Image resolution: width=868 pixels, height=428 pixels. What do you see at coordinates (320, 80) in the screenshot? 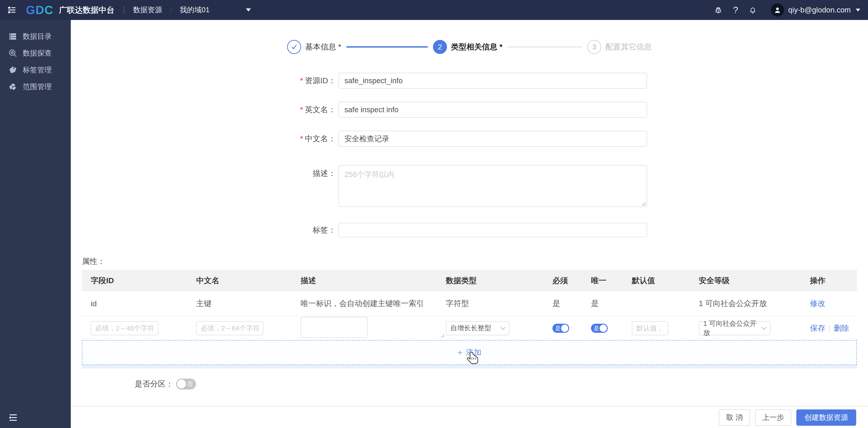
I see `resource-id-label: 资源ID：` at bounding box center [320, 80].